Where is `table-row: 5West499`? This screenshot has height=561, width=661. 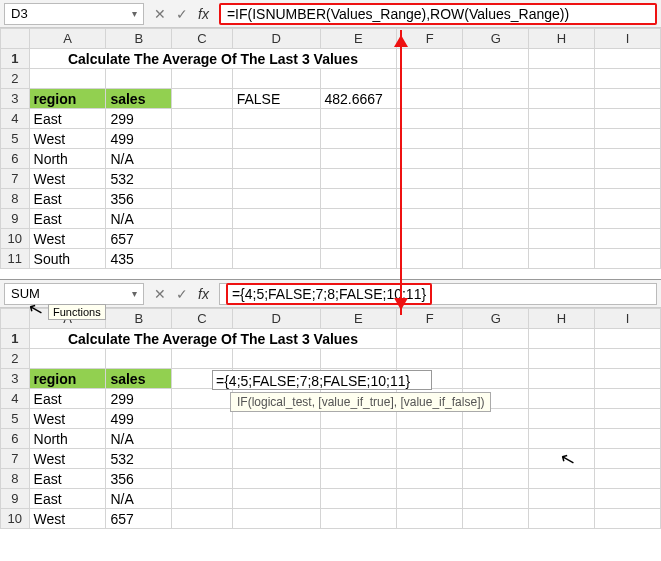 table-row: 5West499 is located at coordinates (331, 139).